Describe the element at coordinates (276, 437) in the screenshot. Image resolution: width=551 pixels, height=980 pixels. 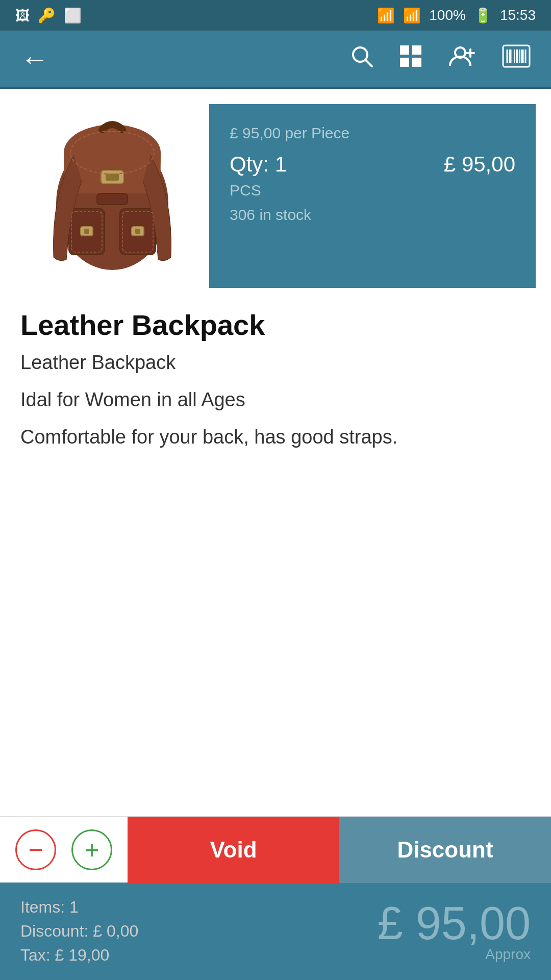
I see `product-description: Comfortable for your back, has good stra…` at that location.